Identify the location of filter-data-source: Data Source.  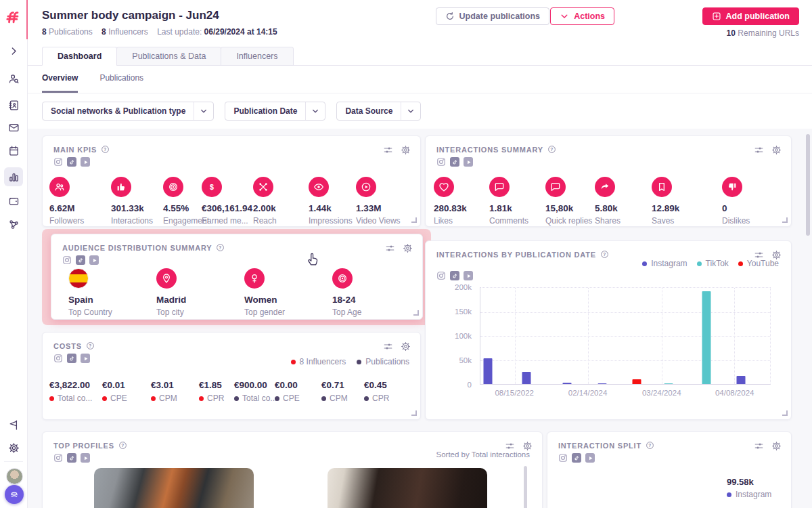
(379, 111).